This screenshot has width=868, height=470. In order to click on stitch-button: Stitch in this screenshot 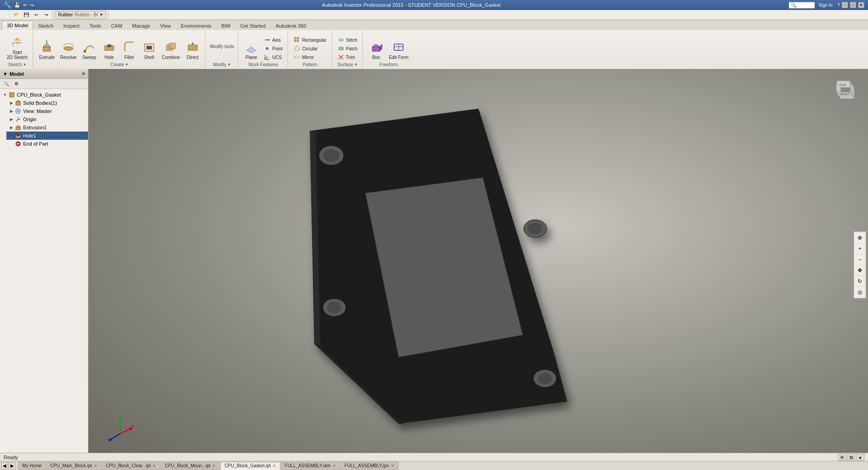, I will do `click(348, 40)`.